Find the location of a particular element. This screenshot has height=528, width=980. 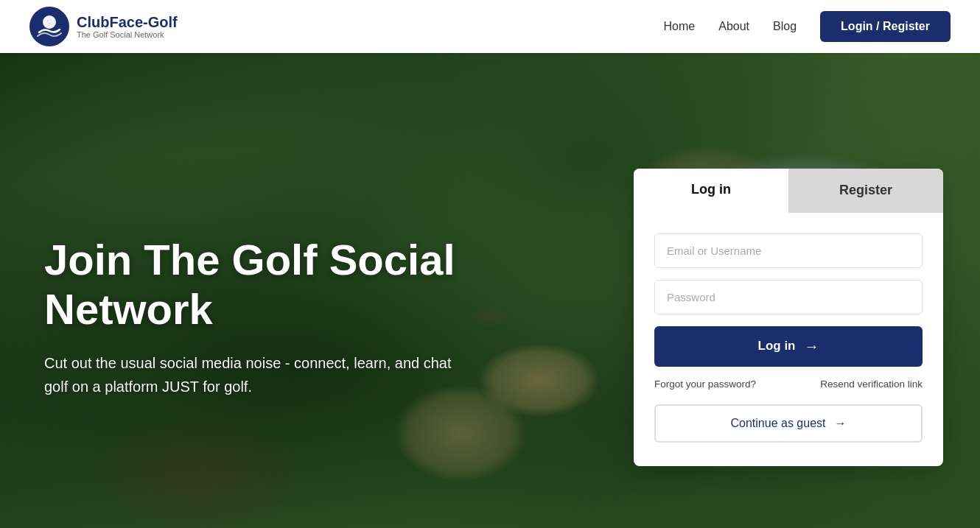

resend-verification-link: Resend verification link is located at coordinates (871, 384).